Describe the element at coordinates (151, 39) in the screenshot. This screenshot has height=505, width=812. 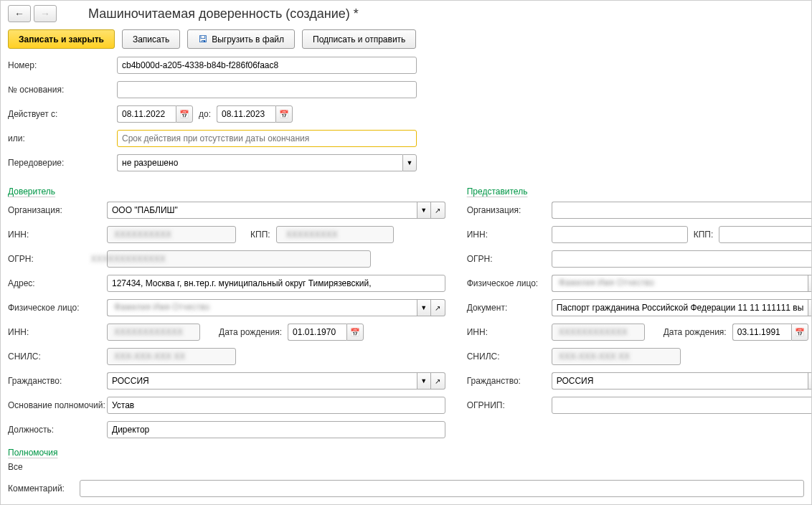
I see `save-button: Записать` at that location.